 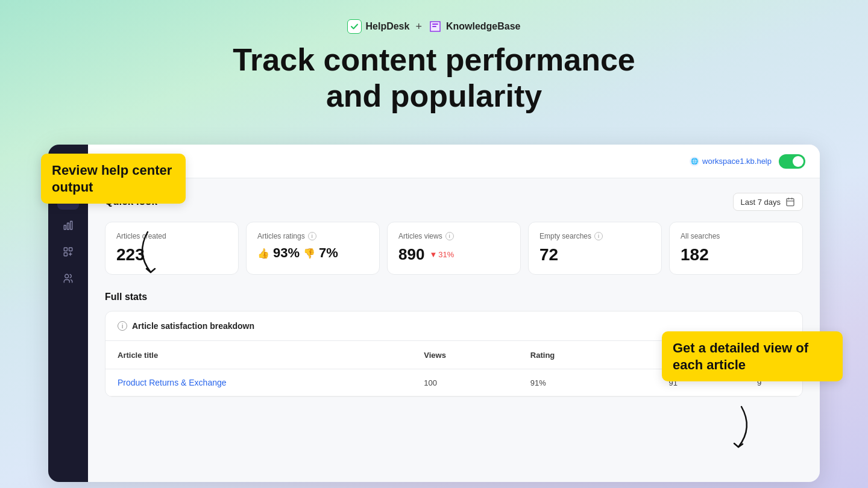 I want to click on col-header-article-title: Article title, so click(x=259, y=355).